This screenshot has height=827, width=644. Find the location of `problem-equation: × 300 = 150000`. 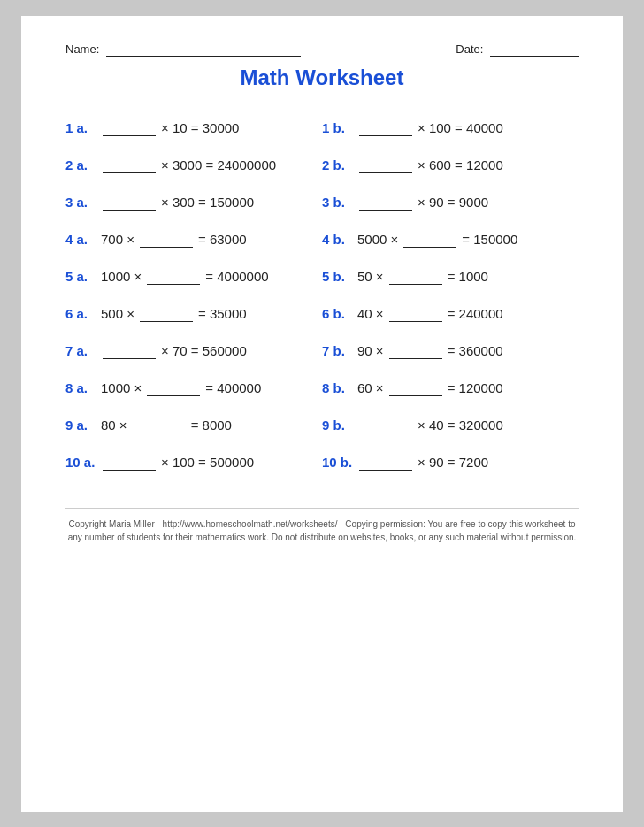

problem-equation: × 300 = 150000 is located at coordinates (177, 203).